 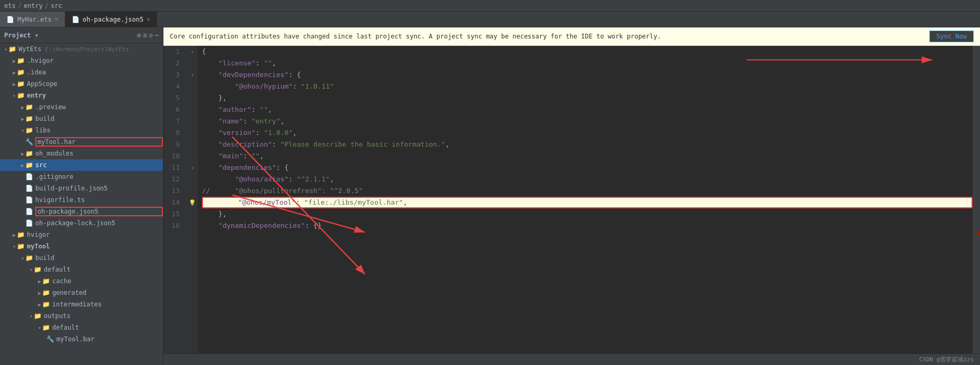 What do you see at coordinates (46, 293) in the screenshot?
I see `folder-icon-generated: 📁` at bounding box center [46, 293].